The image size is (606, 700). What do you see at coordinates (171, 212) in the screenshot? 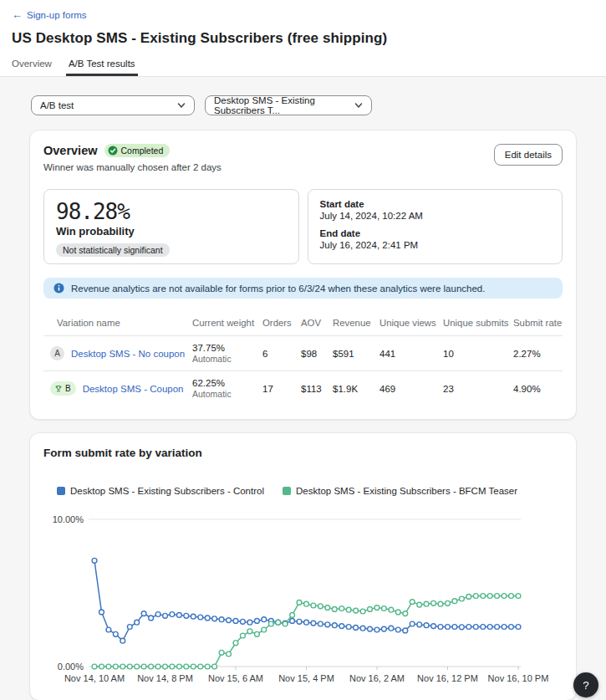
I see `win-probability-value: 98.28%` at bounding box center [171, 212].